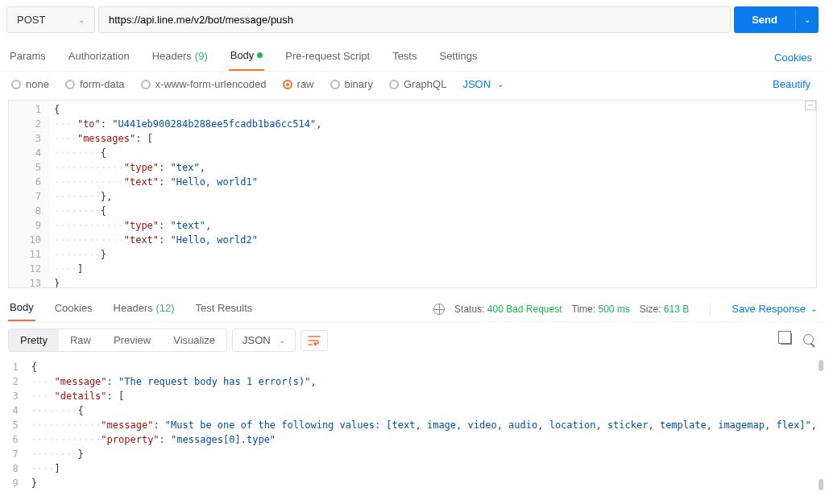 Image resolution: width=825 pixels, height=504 pixels. I want to click on body-type-binary: binary, so click(351, 84).